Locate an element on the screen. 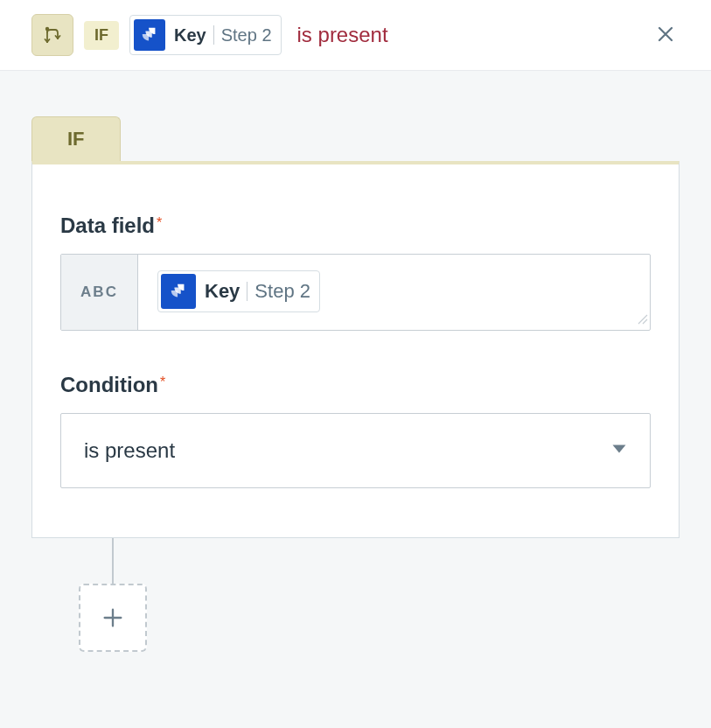 The width and height of the screenshot is (711, 728). plus-icon is located at coordinates (113, 618).